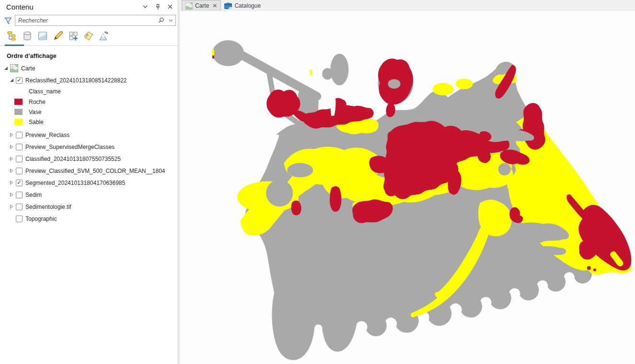 The height and width of the screenshot is (364, 635). I want to click on tab-close-icon: ✕, so click(215, 6).